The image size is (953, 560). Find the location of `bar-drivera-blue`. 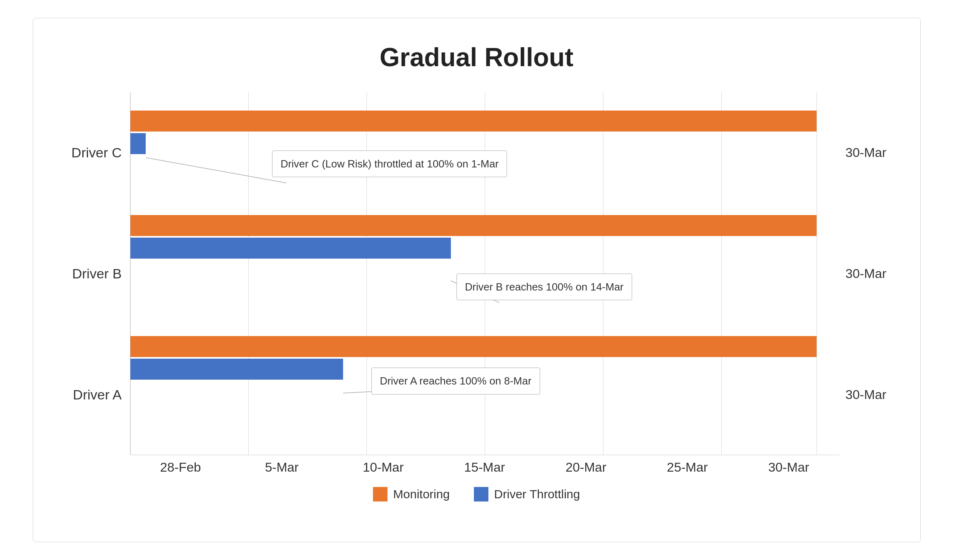

bar-drivera-blue is located at coordinates (237, 369).